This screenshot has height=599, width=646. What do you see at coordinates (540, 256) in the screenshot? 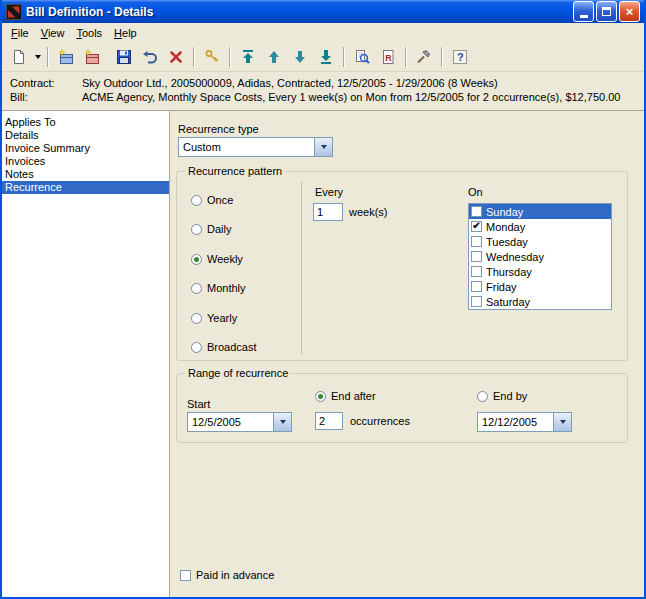
I see `day-row-wednesday: Wednesday` at bounding box center [540, 256].